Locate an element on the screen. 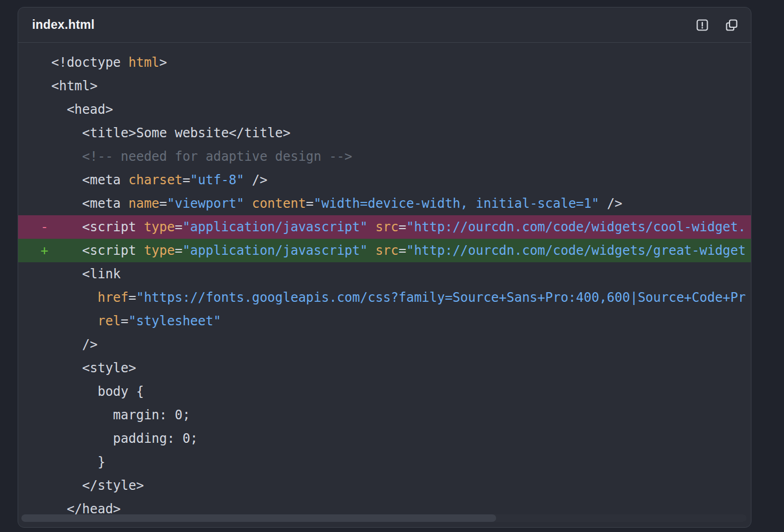 This screenshot has width=784, height=532. code-segment: html is located at coordinates (144, 62).